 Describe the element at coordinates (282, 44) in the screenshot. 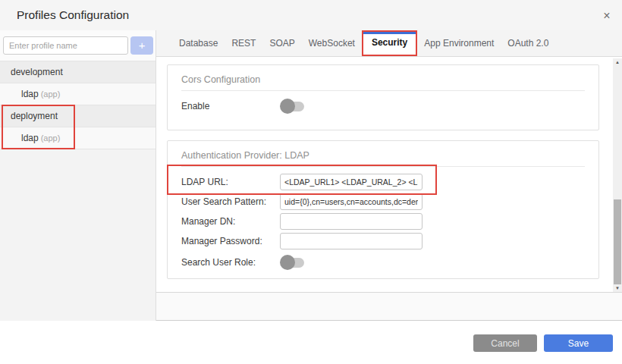

I see `tab-soap: SOAP` at that location.